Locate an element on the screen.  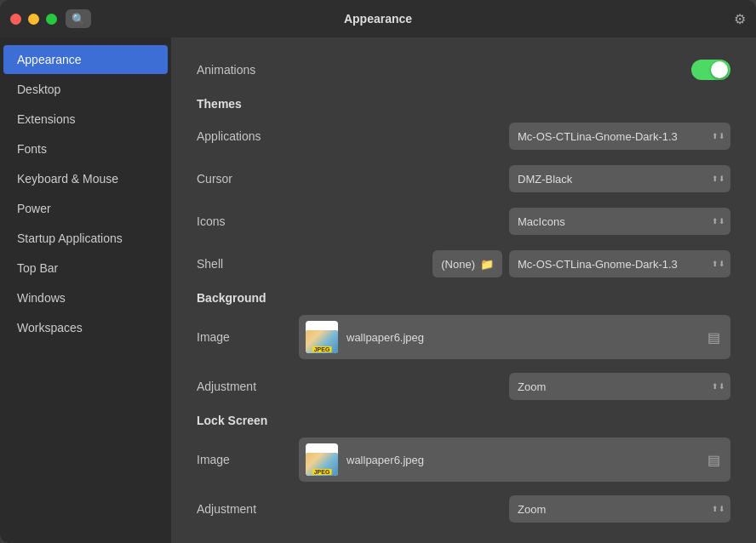
close-button is located at coordinates (15, 19).